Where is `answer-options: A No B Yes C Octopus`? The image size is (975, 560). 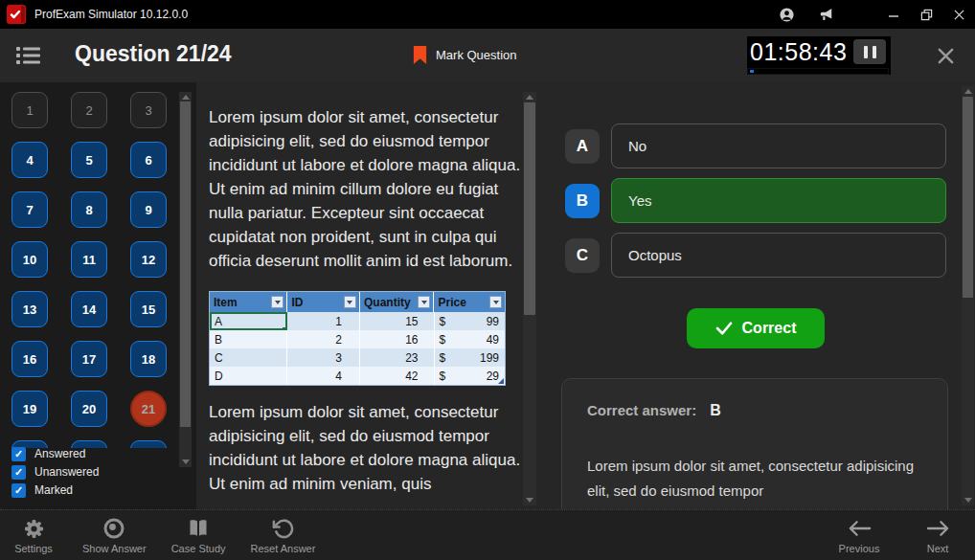 answer-options: A No B Yes C Octopus is located at coordinates (756, 205).